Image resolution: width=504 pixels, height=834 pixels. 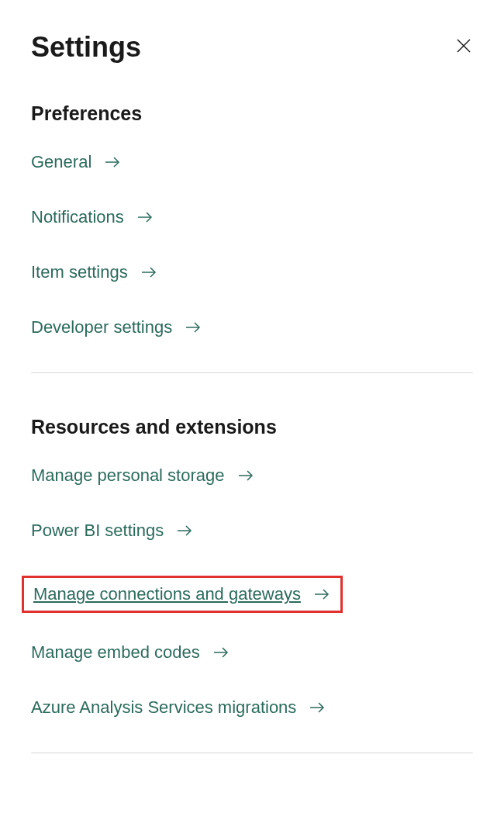 What do you see at coordinates (98, 531) in the screenshot?
I see `link-label: Power BI settings` at bounding box center [98, 531].